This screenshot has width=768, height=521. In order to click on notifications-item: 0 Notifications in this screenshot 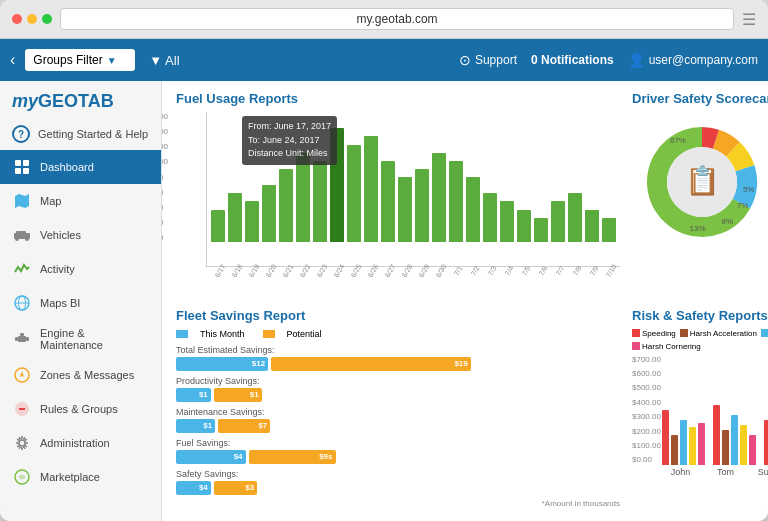, I will do `click(572, 60)`.